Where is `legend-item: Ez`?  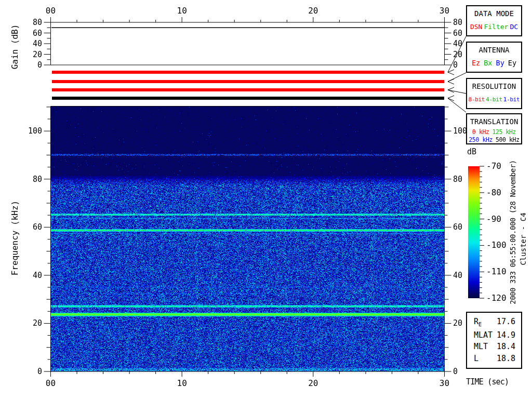 legend-item: Ez is located at coordinates (476, 63).